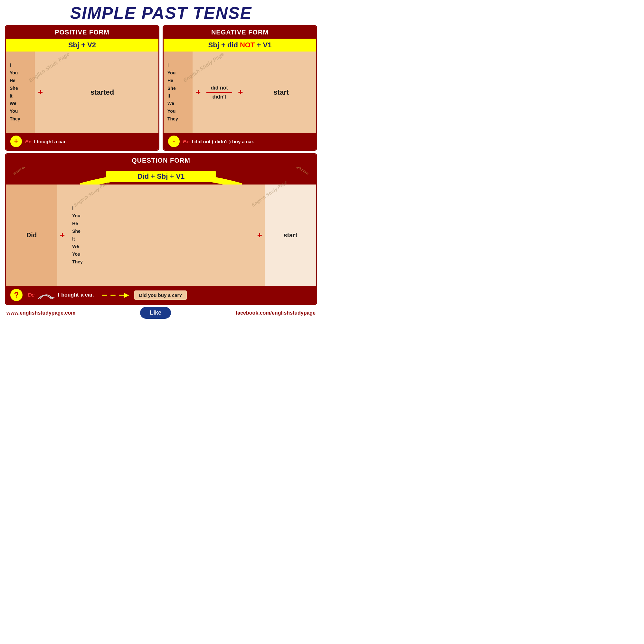 This screenshot has height=644, width=644. Describe the element at coordinates (281, 92) in the screenshot. I see `negative-verb: start` at that location.